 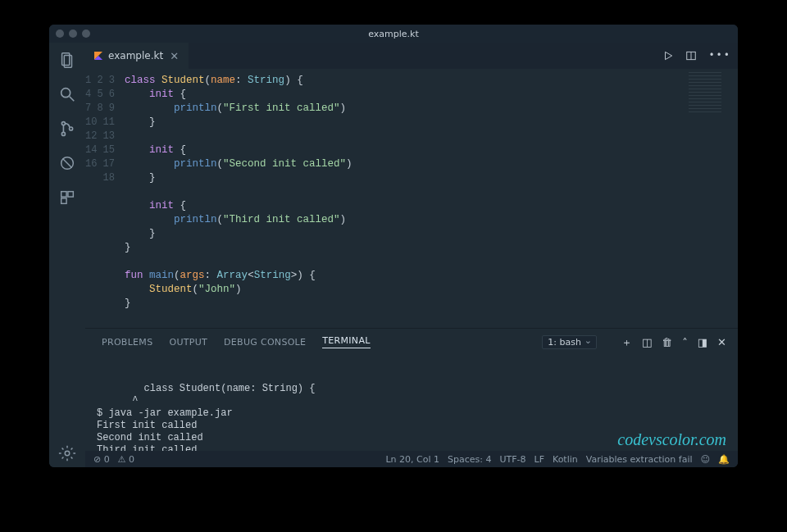 What do you see at coordinates (691, 56) in the screenshot?
I see `split-editor-icon` at bounding box center [691, 56].